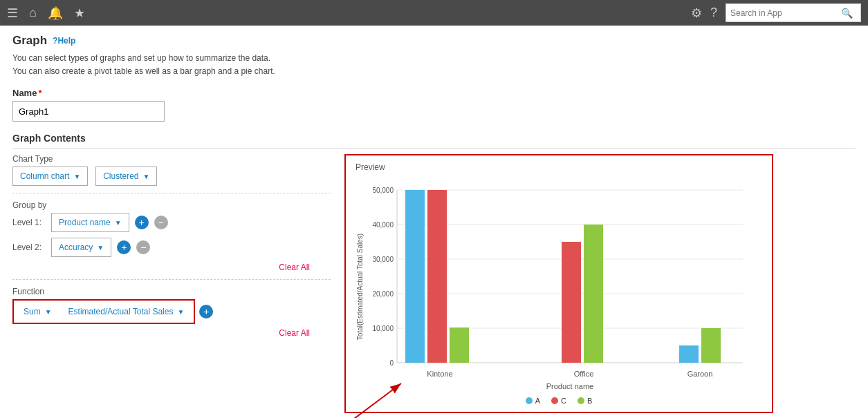  What do you see at coordinates (172, 159) in the screenshot?
I see `chart-type-label: Chart Type` at bounding box center [172, 159].